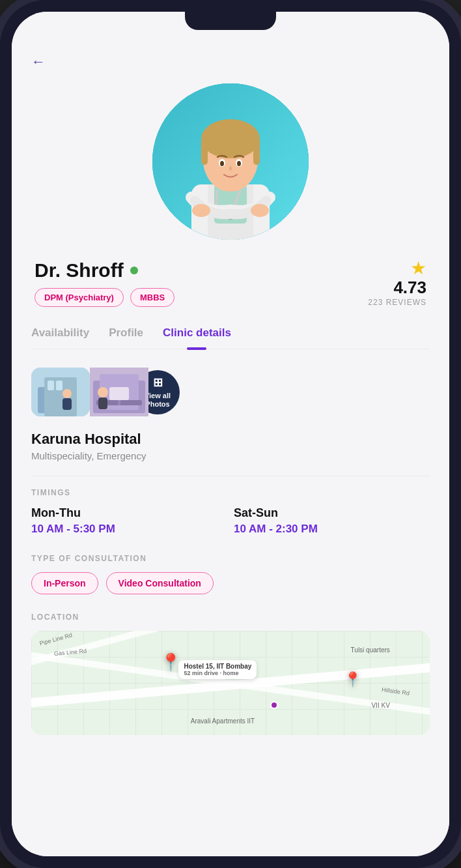 The image size is (461, 868). Describe the element at coordinates (217, 670) in the screenshot. I see `map-popup-label: Hostel 15, IIT Bombay 52 min drive · hom…` at that location.